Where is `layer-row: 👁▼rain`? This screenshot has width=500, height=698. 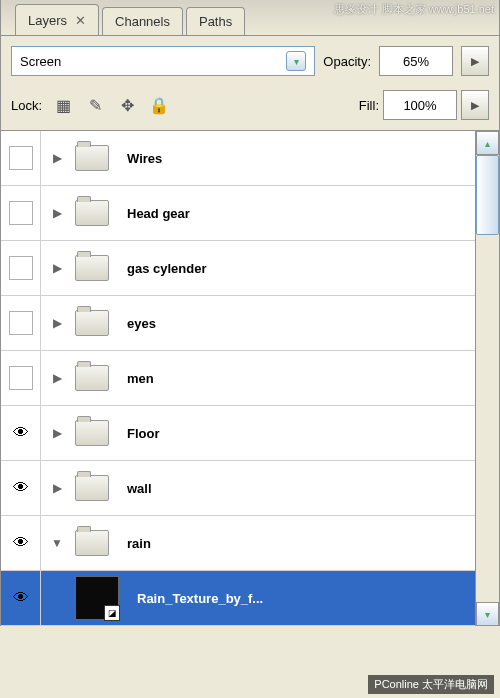 layer-row: 👁▼rain is located at coordinates (238, 544).